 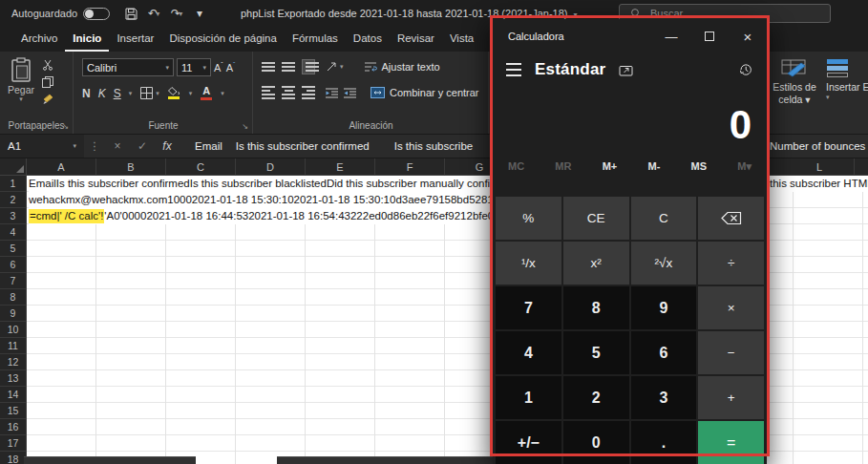 What do you see at coordinates (13, 281) in the screenshot?
I see `row-header-7: 7` at bounding box center [13, 281].